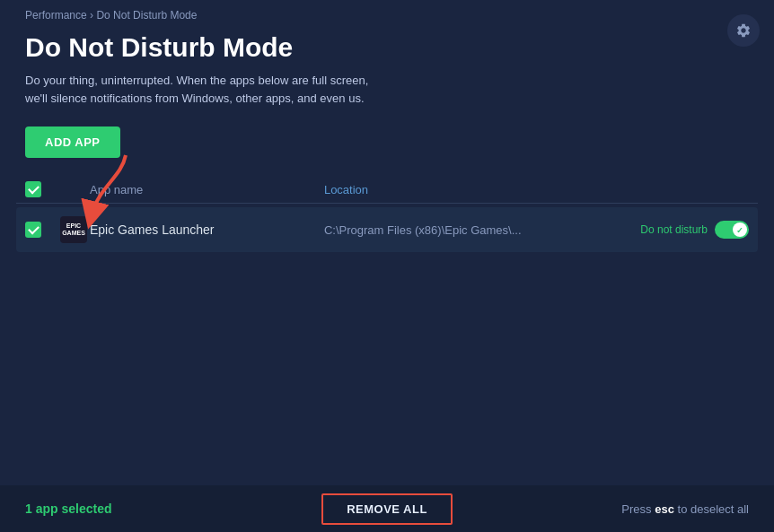  I want to click on app-status-cell: Do not disturb ✓, so click(677, 230).